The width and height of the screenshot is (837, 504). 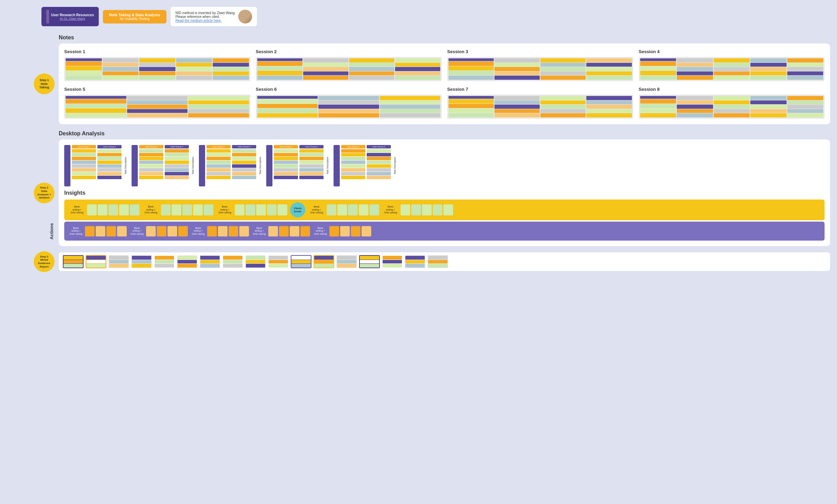 What do you see at coordinates (444, 210) in the screenshot?
I see `insights-bar: Basic writing + 2min saving Basic writin…` at bounding box center [444, 210].